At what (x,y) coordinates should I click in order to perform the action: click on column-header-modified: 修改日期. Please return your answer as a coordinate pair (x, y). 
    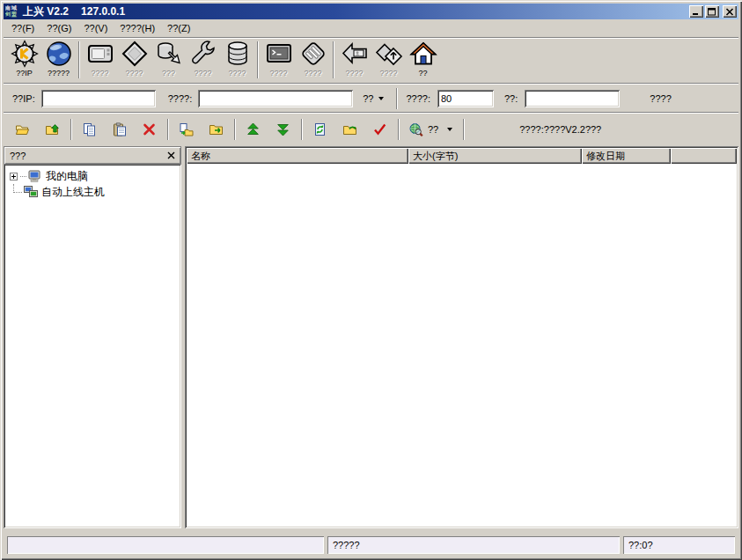
    Looking at the image, I should click on (627, 156).